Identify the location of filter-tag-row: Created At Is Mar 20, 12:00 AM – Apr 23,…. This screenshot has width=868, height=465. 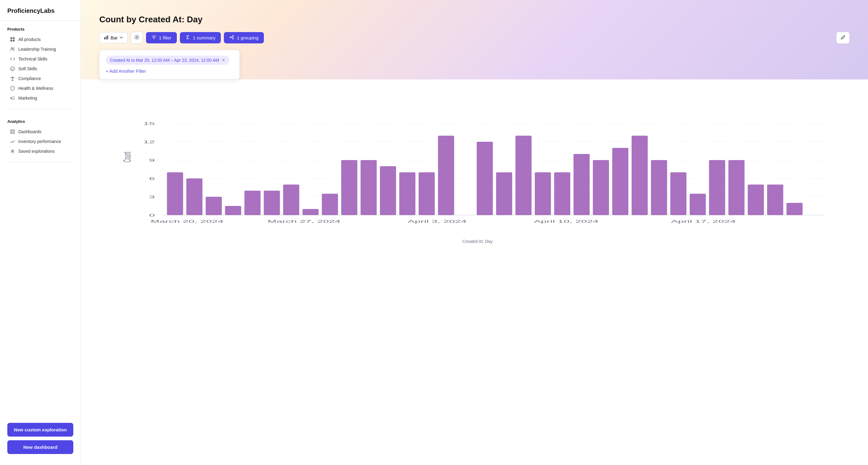
(169, 60).